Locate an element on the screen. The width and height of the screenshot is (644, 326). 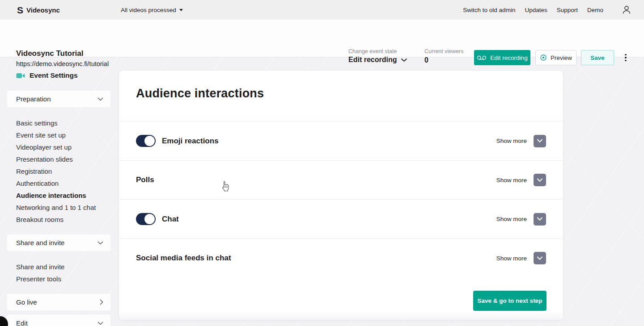
sidebar-item-label: Audience interactions is located at coordinates (51, 196).